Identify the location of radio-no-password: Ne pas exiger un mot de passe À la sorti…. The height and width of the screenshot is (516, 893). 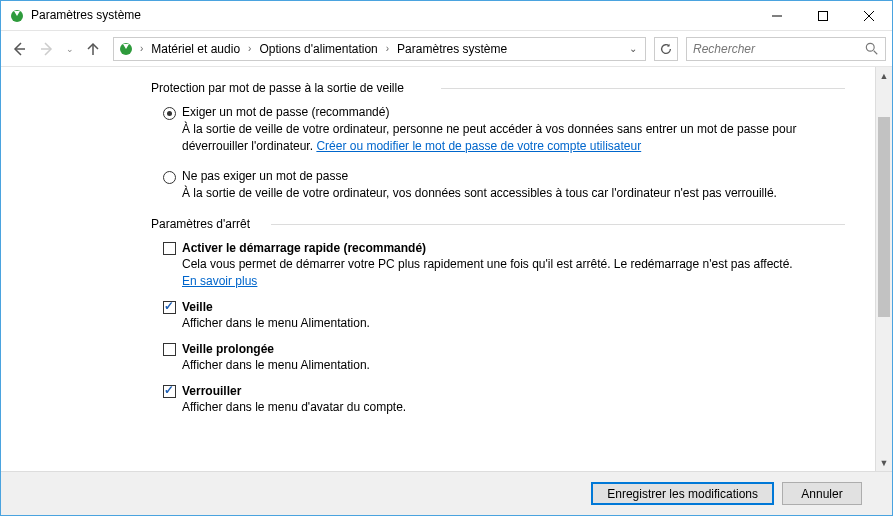
(504, 186).